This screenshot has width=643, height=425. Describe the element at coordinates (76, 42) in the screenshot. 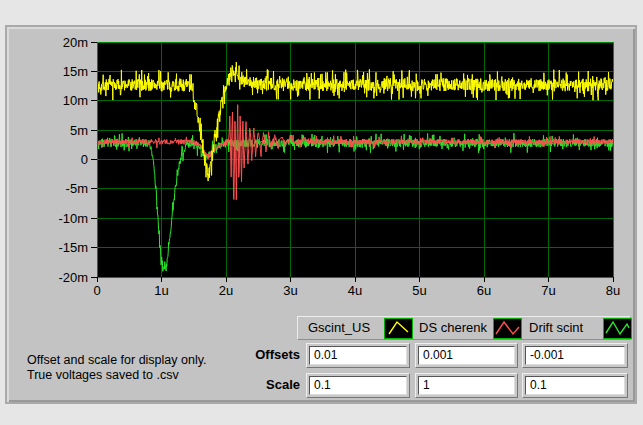

I see `y-axis-label: 20m` at that location.